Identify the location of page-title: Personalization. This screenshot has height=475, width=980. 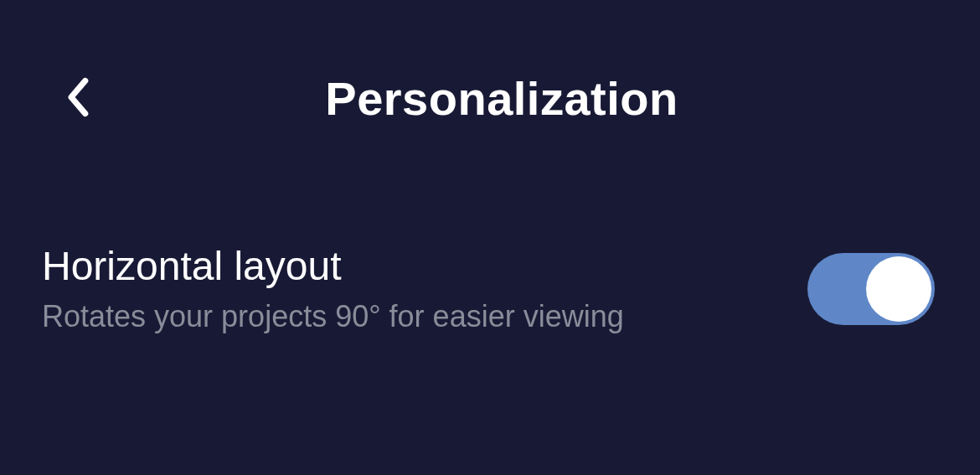
(502, 99).